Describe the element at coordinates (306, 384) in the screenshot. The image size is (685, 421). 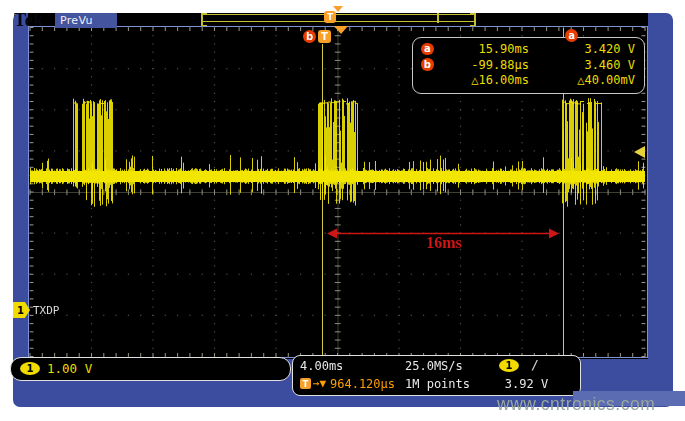
I see `trigger-delay-badge: T` at that location.